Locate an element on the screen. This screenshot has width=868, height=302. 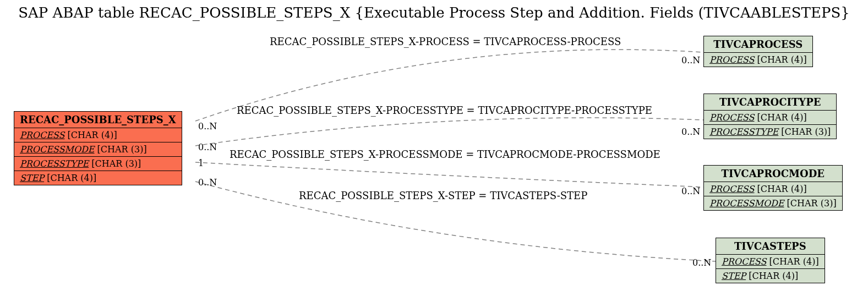
entity-tivcasteps: TIVCASTEPS PROCESS [CHAR (4)] STEP [CHAR… is located at coordinates (771, 261).